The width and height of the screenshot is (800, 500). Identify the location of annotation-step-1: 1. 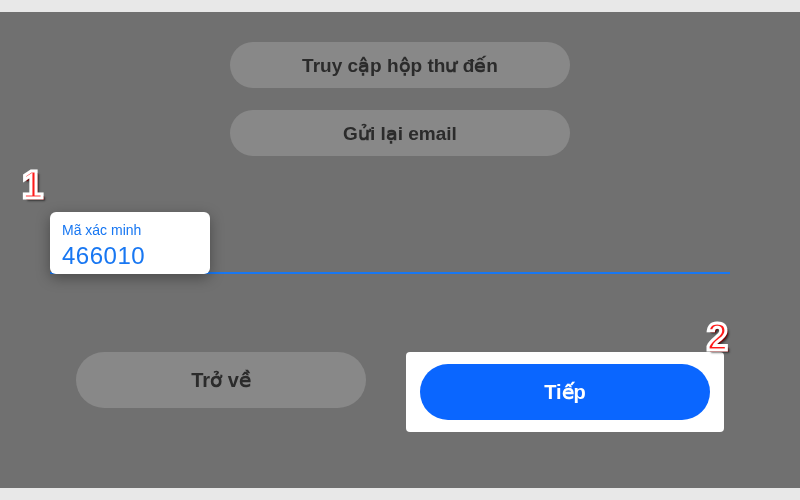
(32, 185).